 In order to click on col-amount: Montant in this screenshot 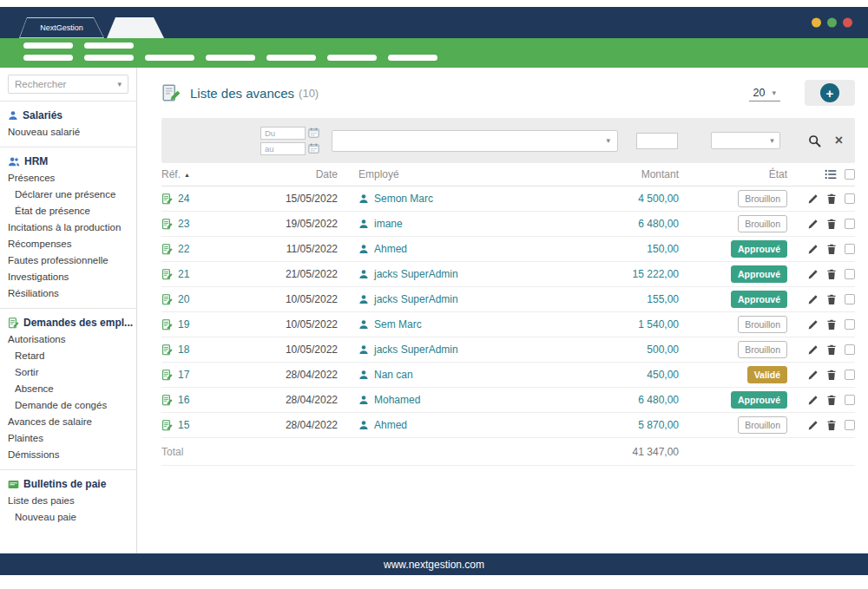, I will do `click(614, 174)`.